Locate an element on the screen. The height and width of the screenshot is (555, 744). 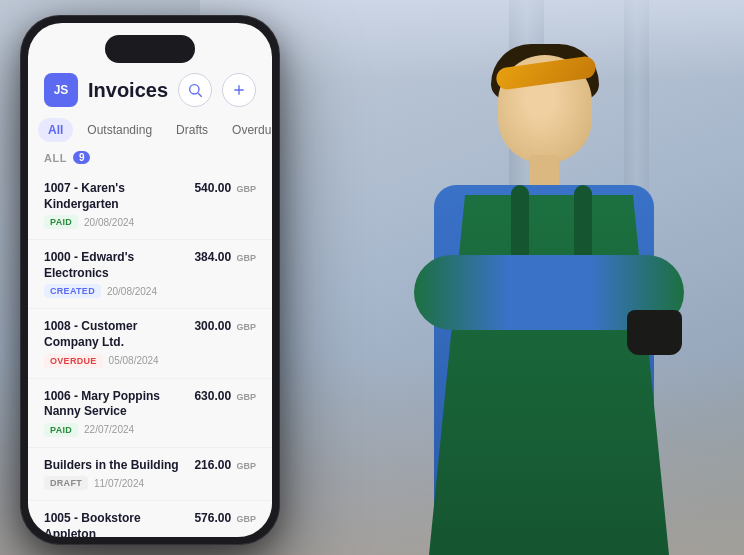
status-badge: OVERDUE is located at coordinates (74, 361).